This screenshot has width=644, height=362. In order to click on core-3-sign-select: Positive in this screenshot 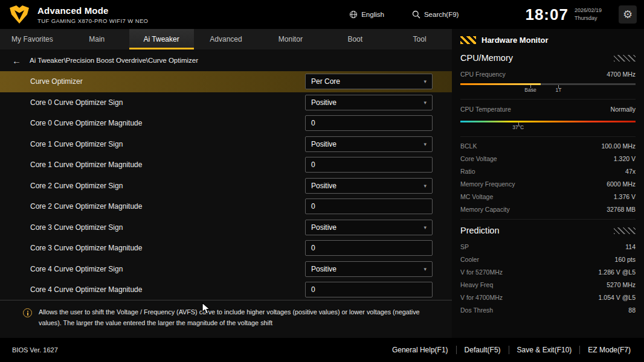, I will do `click(369, 227)`.